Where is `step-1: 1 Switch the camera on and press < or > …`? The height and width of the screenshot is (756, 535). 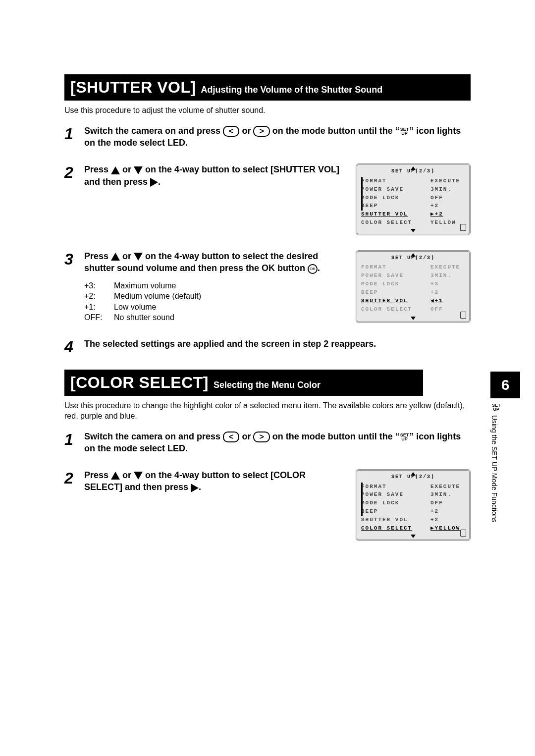 step-1: 1 Switch the camera on and press < or > … is located at coordinates (268, 137).